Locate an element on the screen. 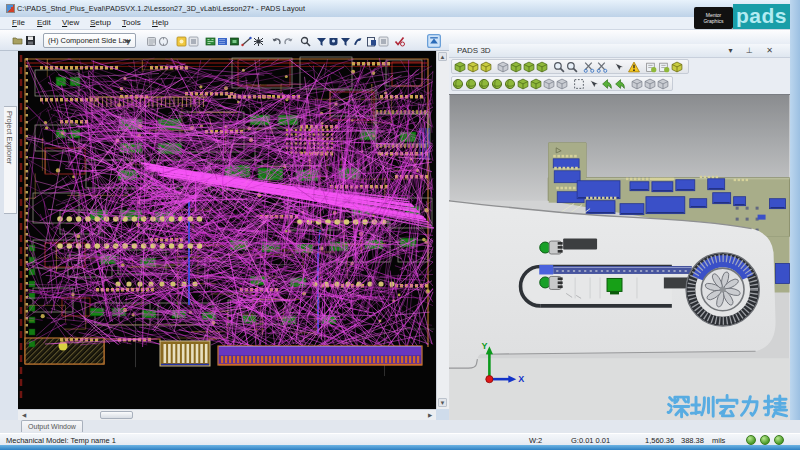 The image size is (800, 450). svg-text: X is located at coordinates (521, 379).